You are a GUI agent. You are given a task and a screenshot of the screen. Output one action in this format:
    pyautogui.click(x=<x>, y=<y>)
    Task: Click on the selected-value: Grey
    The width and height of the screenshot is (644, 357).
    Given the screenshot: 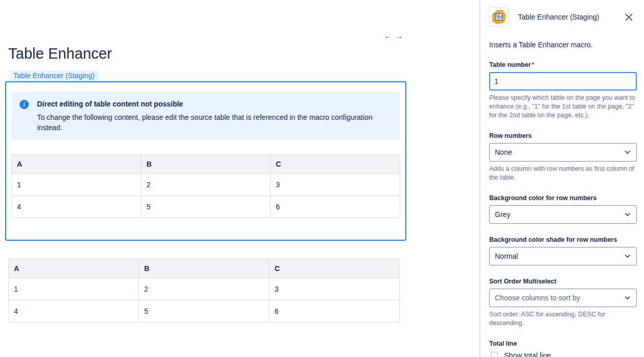 What is the action you would take?
    pyautogui.click(x=503, y=215)
    